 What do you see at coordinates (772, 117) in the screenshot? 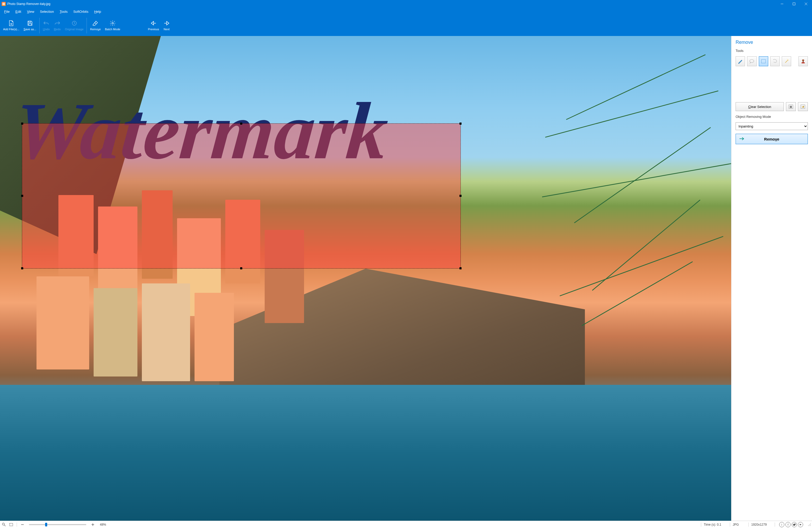
I see `mode-label: Object Removing Mode` at bounding box center [772, 117].